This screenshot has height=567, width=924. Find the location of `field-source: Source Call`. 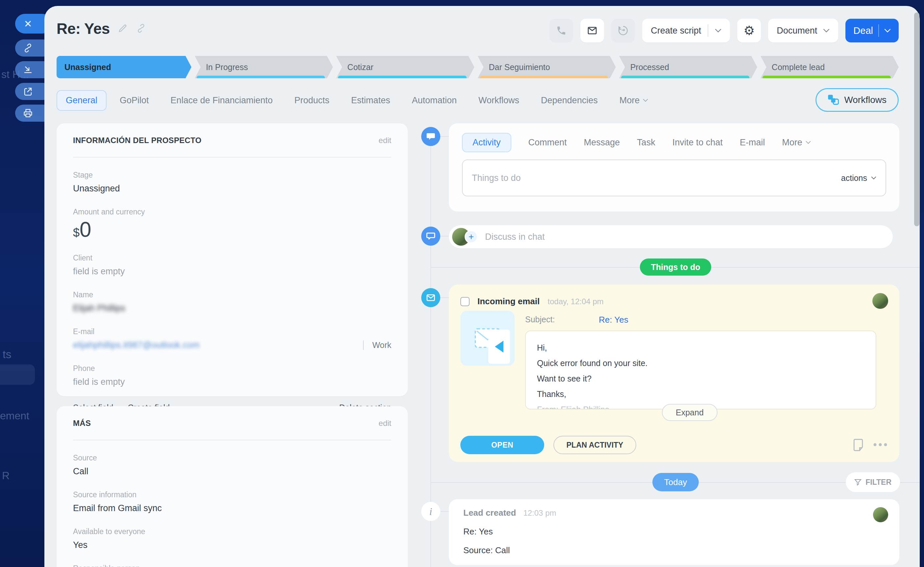

field-source: Source Call is located at coordinates (232, 465).